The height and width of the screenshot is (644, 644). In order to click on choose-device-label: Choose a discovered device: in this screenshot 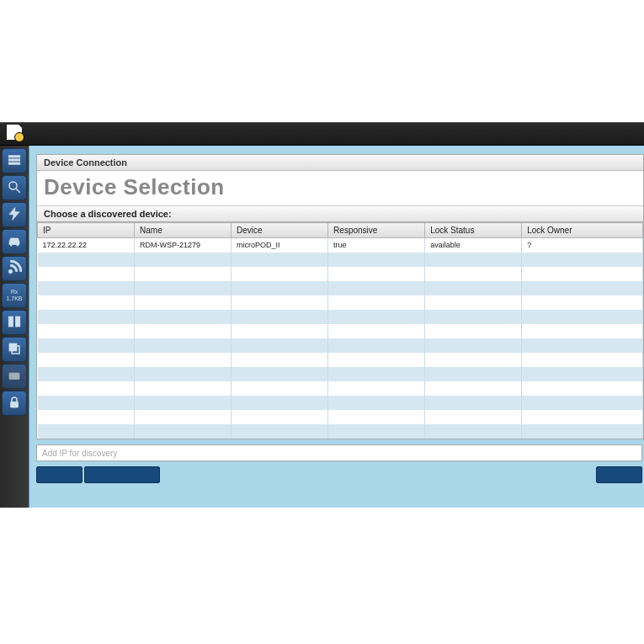, I will do `click(340, 214)`.